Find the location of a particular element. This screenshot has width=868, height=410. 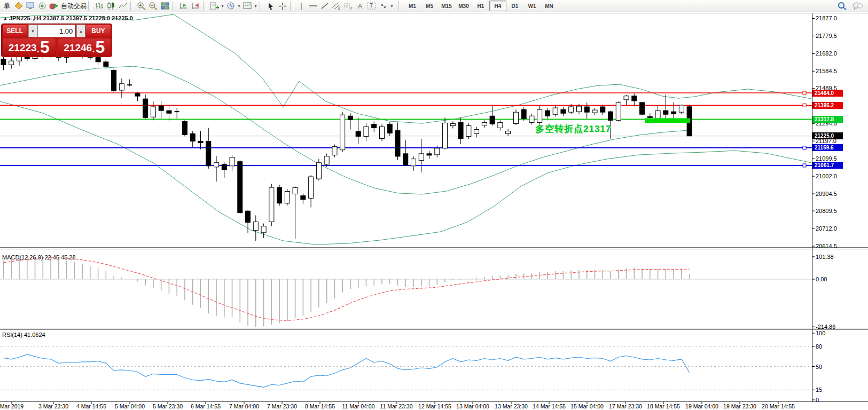

buy-price-frac: 5 is located at coordinates (100, 47).